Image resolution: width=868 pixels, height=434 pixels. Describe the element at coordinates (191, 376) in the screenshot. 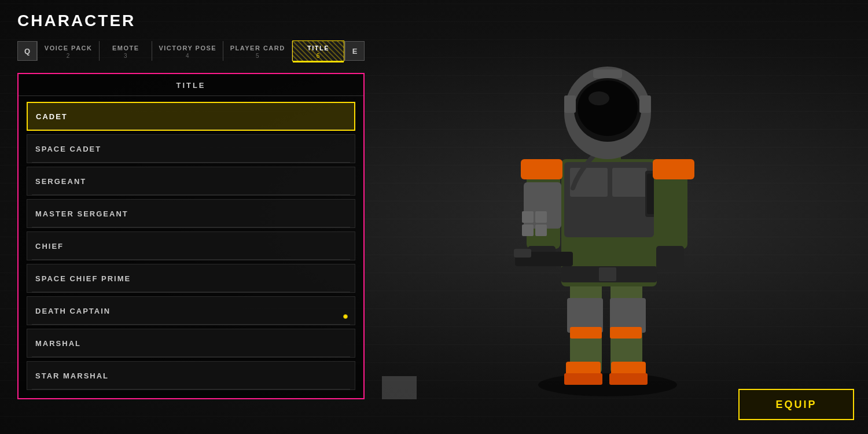

I see `title-item-star-marshal: STAR MARSHAL` at that location.